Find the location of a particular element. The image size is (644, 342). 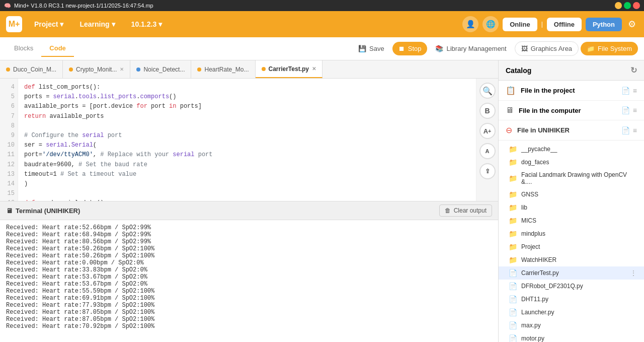

online-button: Online is located at coordinates (520, 24).